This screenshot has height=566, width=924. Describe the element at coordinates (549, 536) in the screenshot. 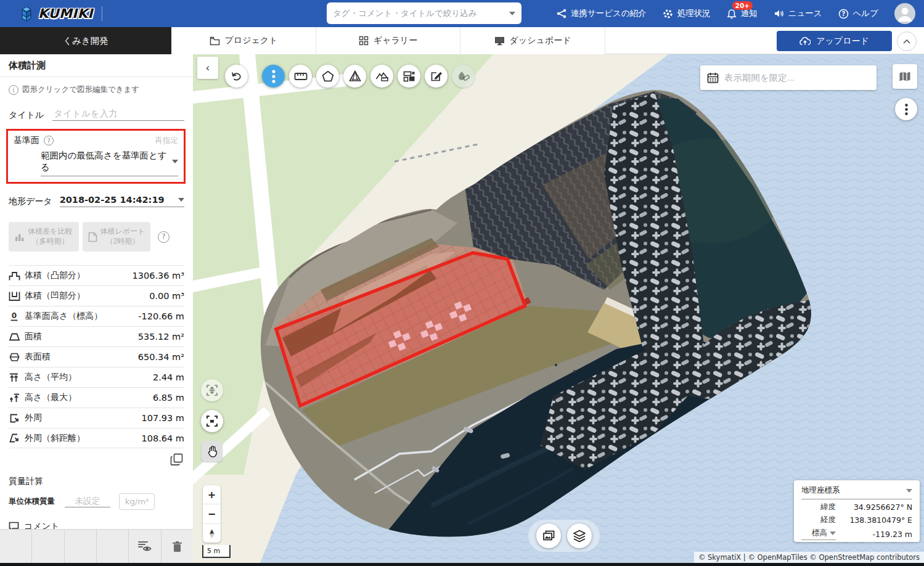

I see `imagery-toggle-button` at that location.